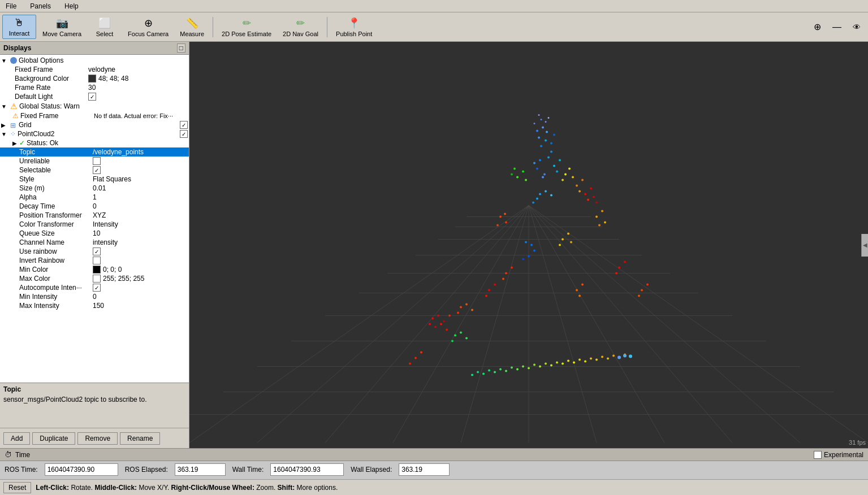  Describe the element at coordinates (94, 188) in the screenshot. I see `size-row: Size (m) 0.01` at that location.